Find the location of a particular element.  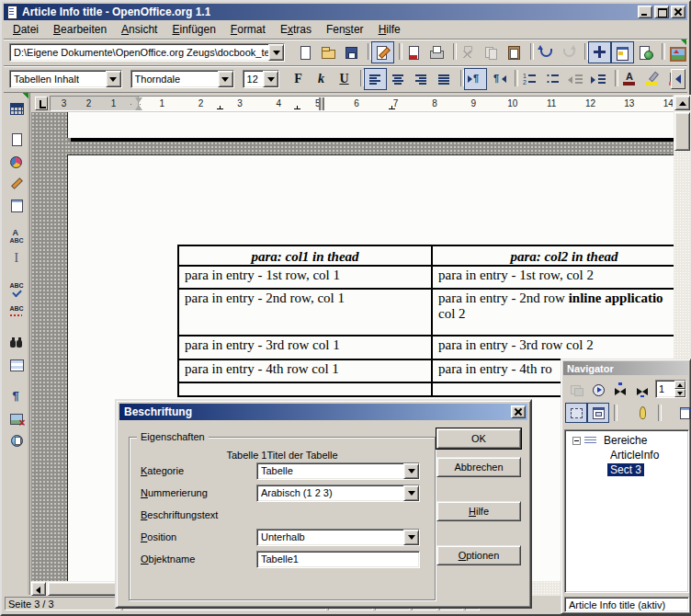

scroll-up-button is located at coordinates (682, 103).